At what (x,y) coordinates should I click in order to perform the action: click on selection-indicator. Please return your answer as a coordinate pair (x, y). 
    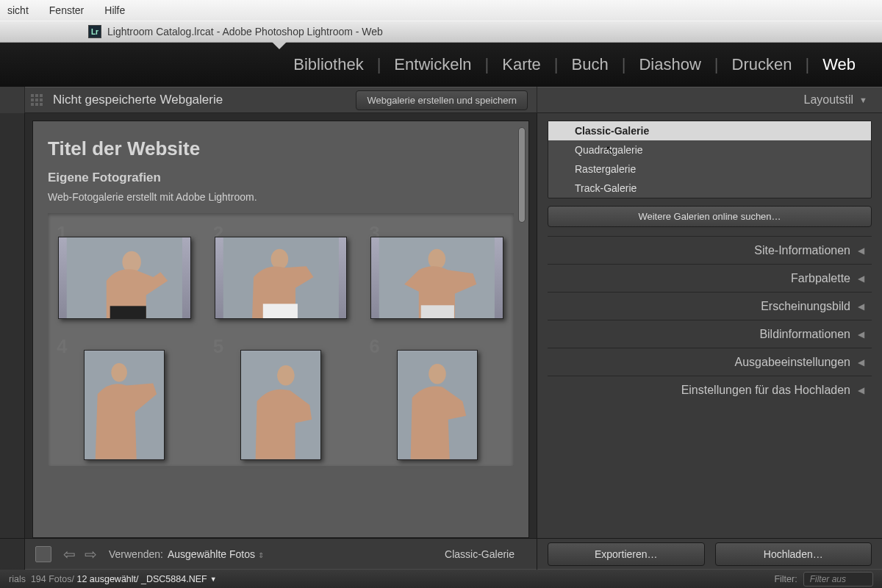
    Looking at the image, I should click on (43, 554).